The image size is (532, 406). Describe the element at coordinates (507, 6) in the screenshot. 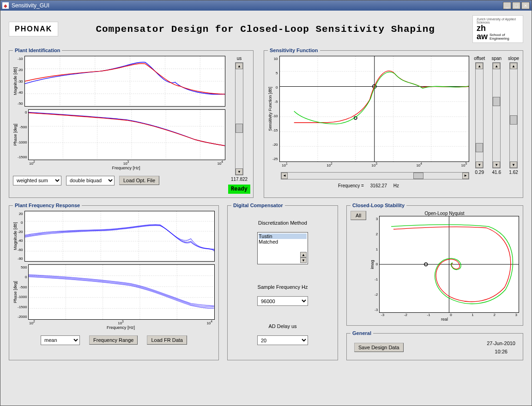

I see `minimize-button: _` at that location.